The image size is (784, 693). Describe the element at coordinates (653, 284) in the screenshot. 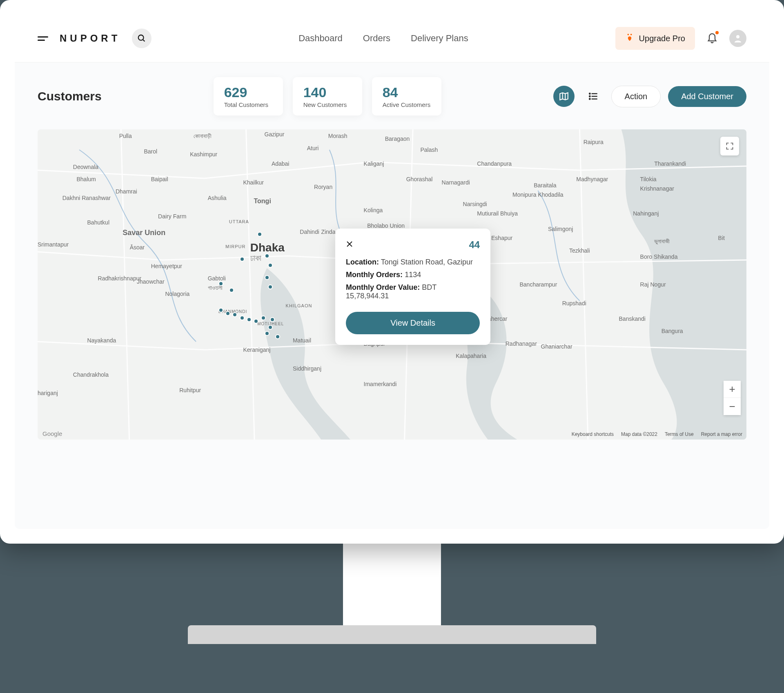

I see `map-label-rajnogur: Raj Nogur` at that location.